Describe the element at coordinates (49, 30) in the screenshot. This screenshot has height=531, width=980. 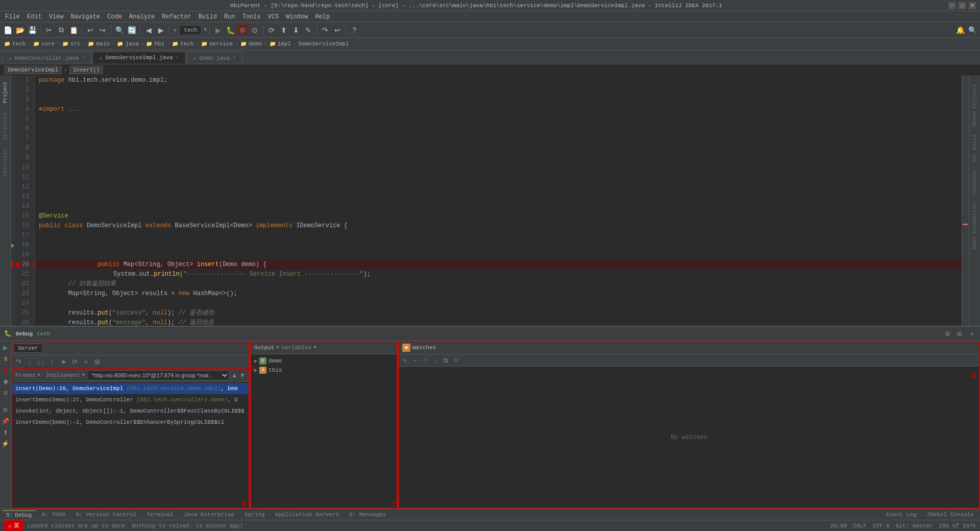
I see `toolbar-cut-btn: ✂` at that location.